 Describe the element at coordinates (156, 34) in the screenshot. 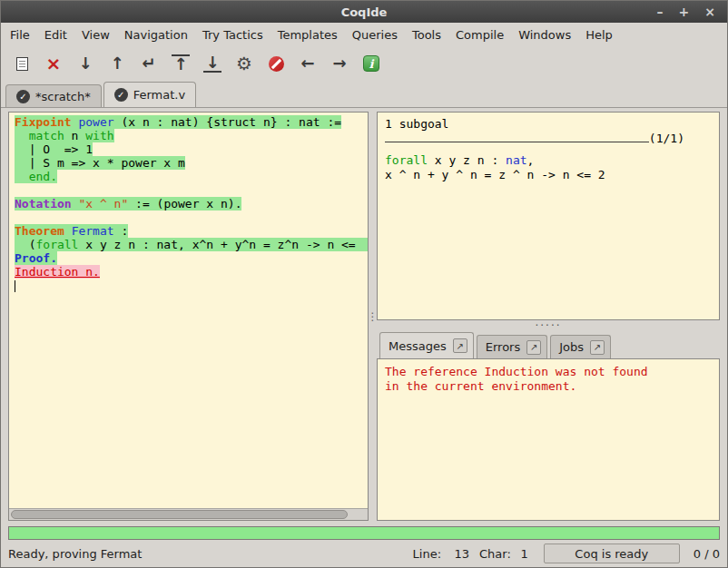

I see `menu-navigation: Navigation` at that location.